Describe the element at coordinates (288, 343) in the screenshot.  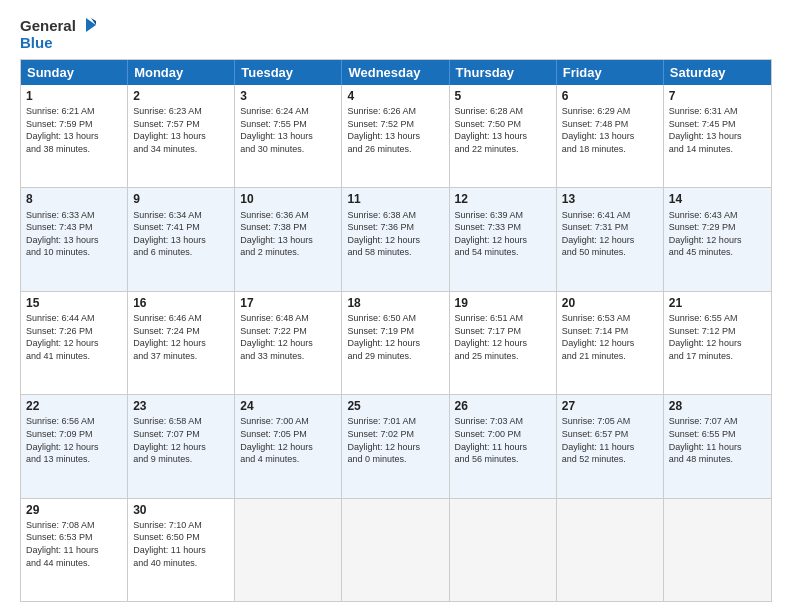
I see `calendar-cell-17: 17Sunrise: 6:48 AM Sunset: 7:22 PM Dayli…` at that location.